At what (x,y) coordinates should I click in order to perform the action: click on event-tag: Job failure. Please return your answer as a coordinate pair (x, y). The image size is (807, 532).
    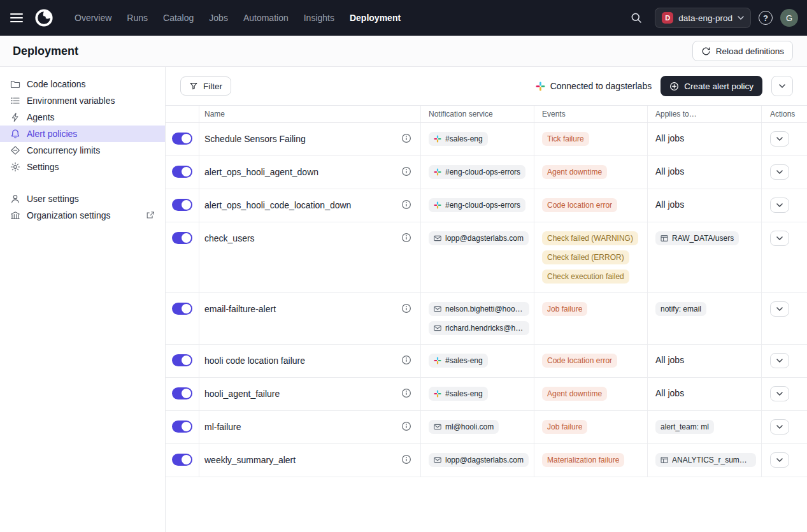
    Looking at the image, I should click on (564, 309).